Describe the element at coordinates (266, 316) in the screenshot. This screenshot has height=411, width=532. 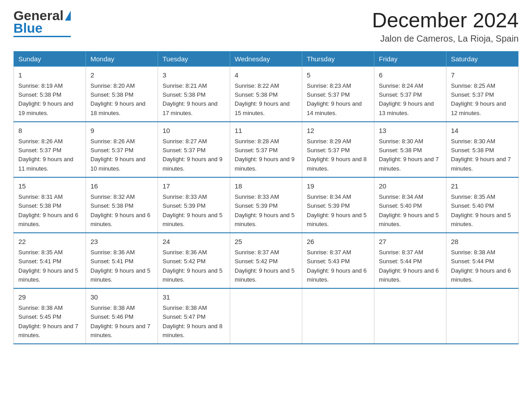
I see `week-row-5: 29Sunrise: 8:38 AMSunset: 5:45 PMDayligh…` at that location.